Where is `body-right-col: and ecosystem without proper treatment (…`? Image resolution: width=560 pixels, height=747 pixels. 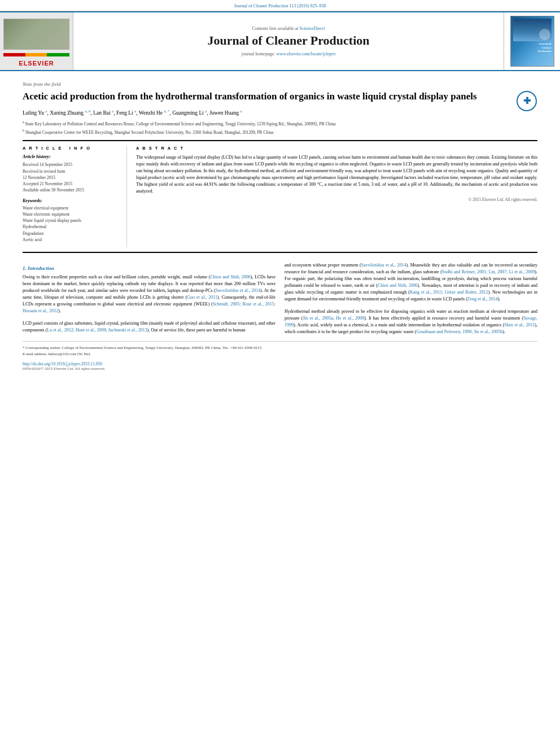 body-right-col: and ecosystem without proper treatment (… is located at coordinates (411, 299).